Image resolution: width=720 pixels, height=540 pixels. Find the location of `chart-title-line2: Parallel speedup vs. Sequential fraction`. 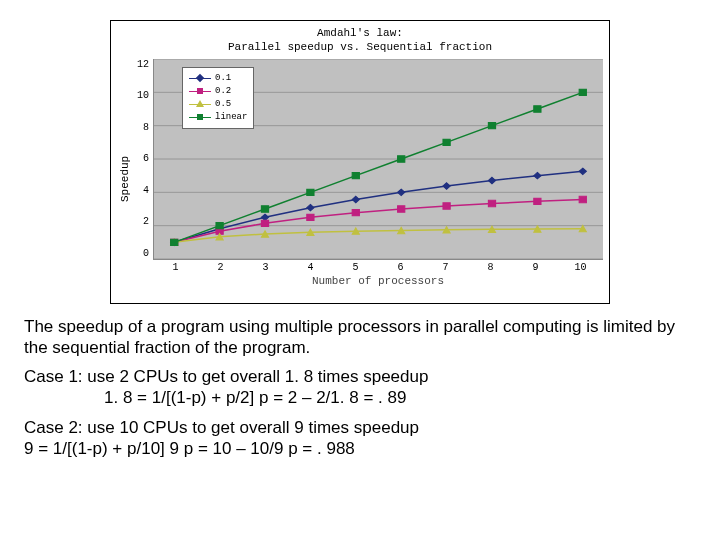

chart-title-line2: Parallel speedup vs. Sequential fraction is located at coordinates (360, 48).